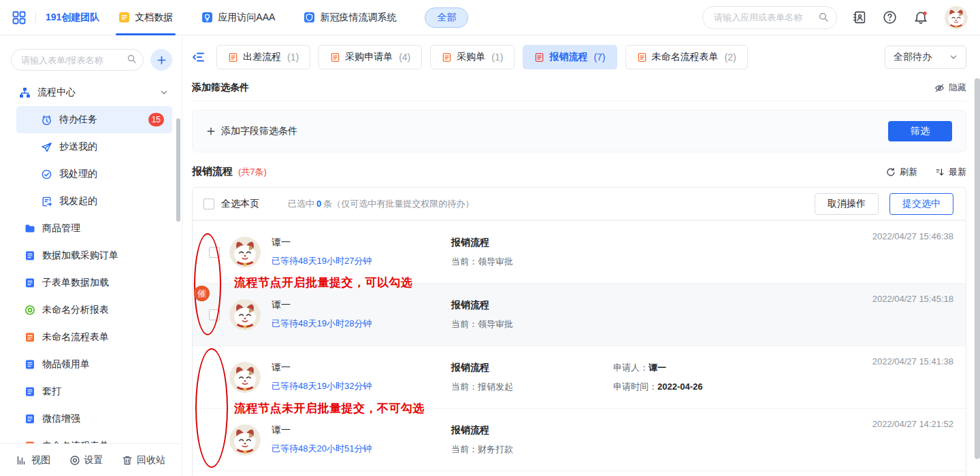 This screenshot has width=980, height=476. What do you see at coordinates (293, 57) in the screenshot?
I see `tab-count: (1)` at bounding box center [293, 57].